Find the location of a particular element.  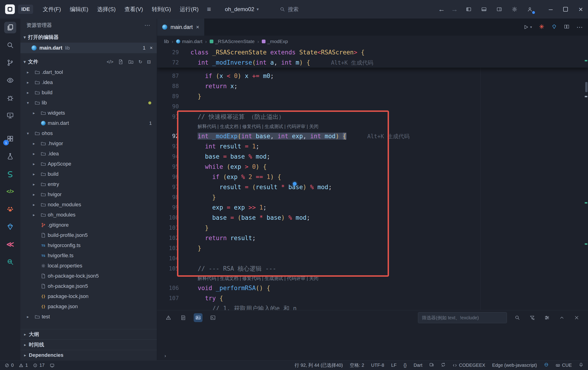

line-number: 102 is located at coordinates (168, 238).